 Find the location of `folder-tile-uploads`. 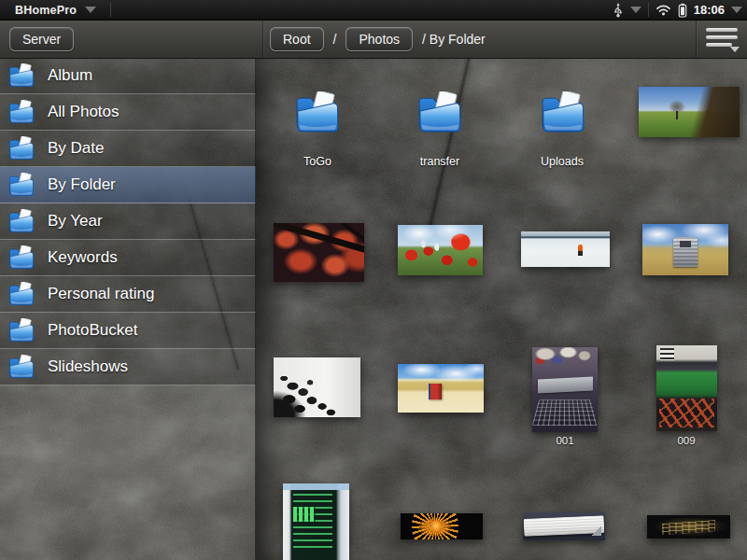

folder-tile-uploads is located at coordinates (563, 114).